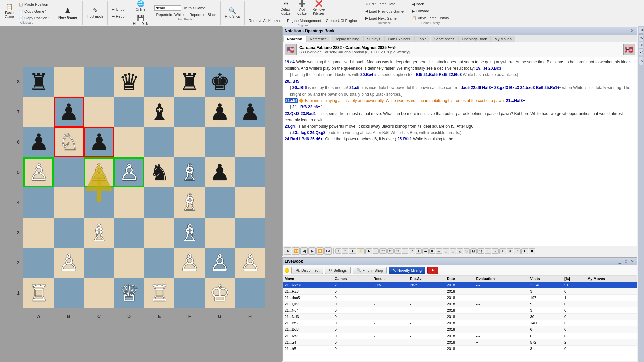  Describe the element at coordinates (190, 82) in the screenshot. I see `square-f8: ♜` at that location.